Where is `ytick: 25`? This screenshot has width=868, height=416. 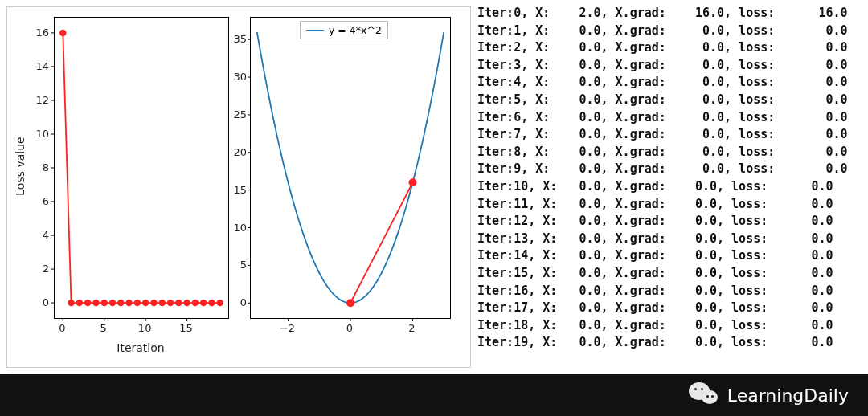 ytick: 25 is located at coordinates (238, 114).